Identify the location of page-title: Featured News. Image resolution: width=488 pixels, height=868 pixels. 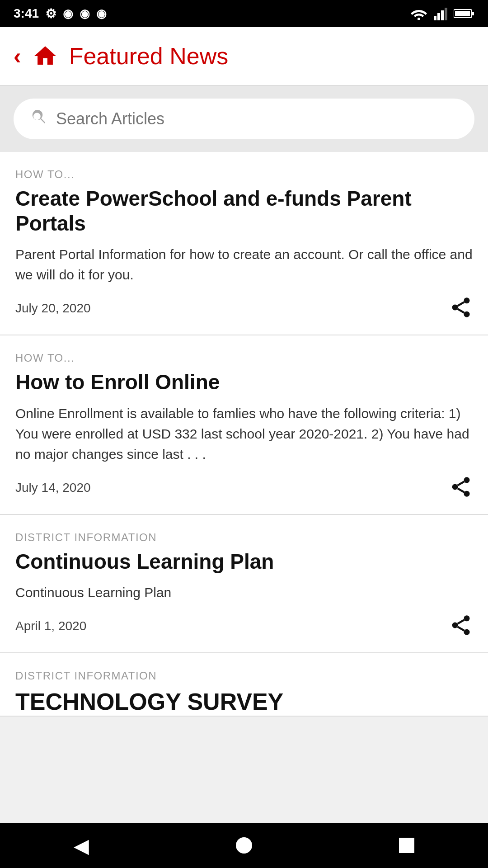
(149, 56).